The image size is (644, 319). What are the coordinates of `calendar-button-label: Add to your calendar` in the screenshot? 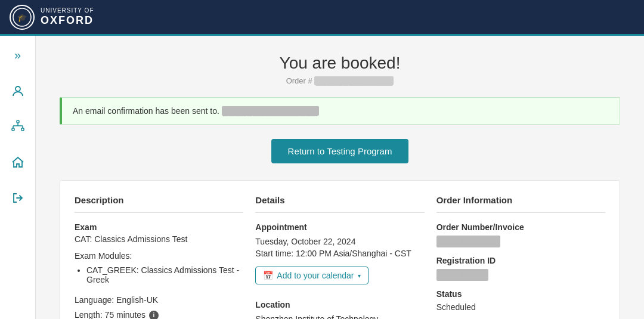 It's located at (315, 275).